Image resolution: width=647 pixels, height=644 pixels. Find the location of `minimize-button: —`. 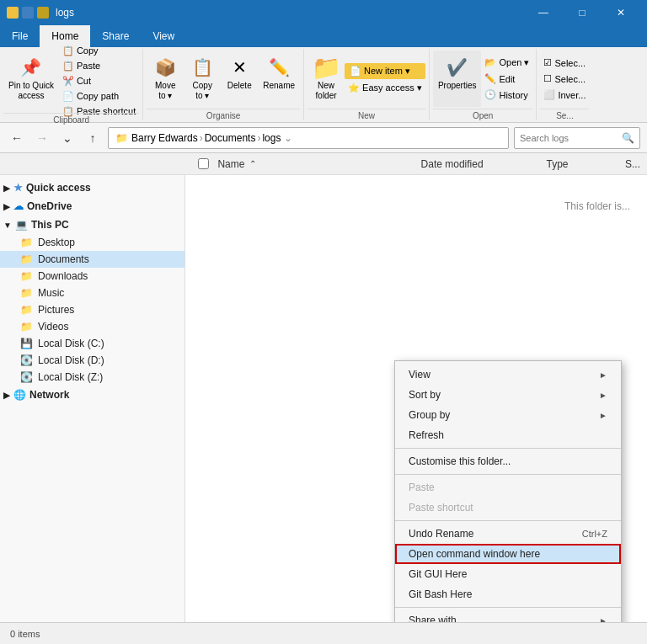

minimize-button: — is located at coordinates (543, 13).